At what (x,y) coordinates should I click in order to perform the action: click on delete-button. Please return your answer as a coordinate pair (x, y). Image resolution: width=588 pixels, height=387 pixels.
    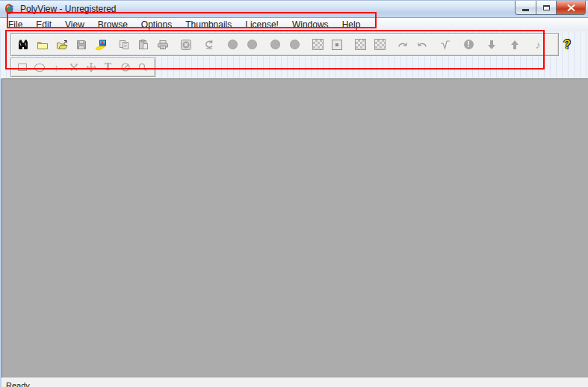
    Looking at the image, I should click on (186, 45).